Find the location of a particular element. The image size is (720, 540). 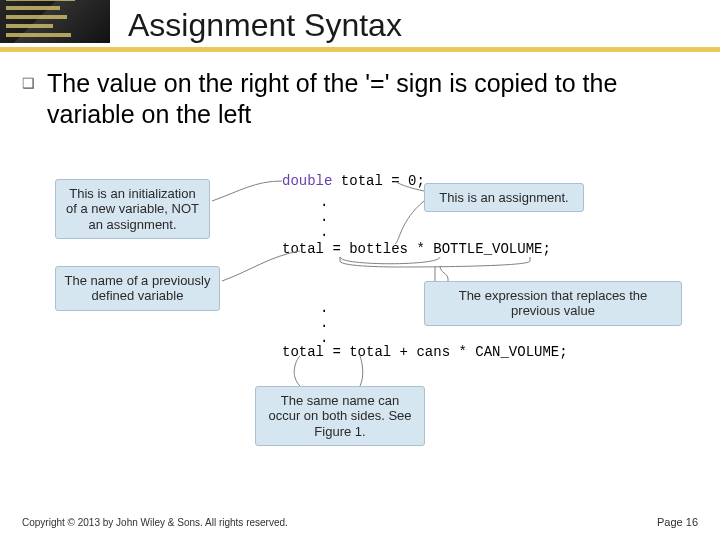

code-line-2: total = bottles * BOTTLE_VOLUME; is located at coordinates (416, 249).